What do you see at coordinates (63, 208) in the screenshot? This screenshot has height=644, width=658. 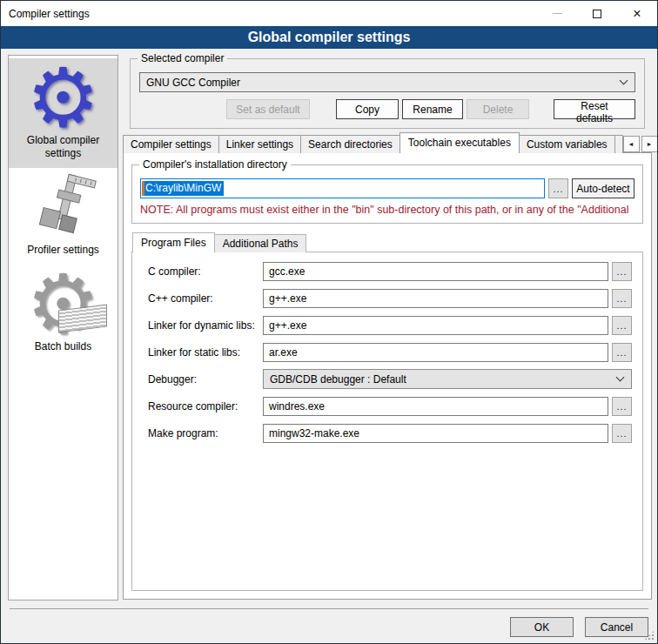 I see `icon-wrap` at bounding box center [63, 208].